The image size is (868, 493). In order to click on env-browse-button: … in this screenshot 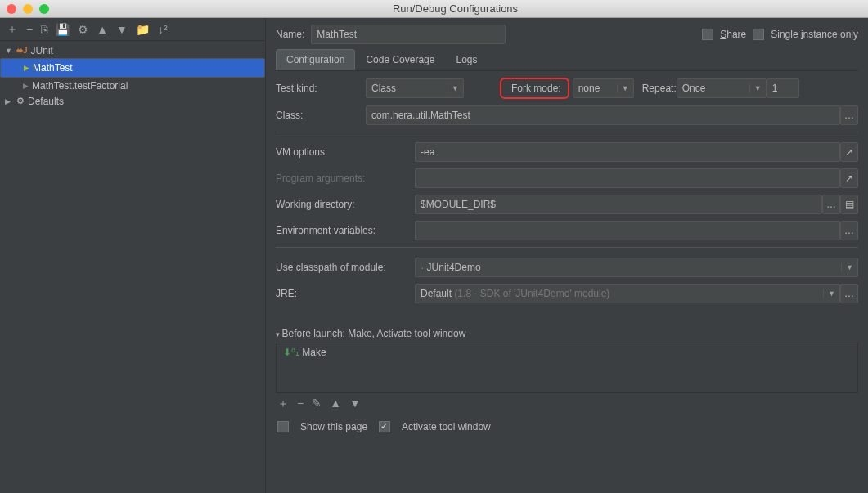, I will do `click(849, 231)`.